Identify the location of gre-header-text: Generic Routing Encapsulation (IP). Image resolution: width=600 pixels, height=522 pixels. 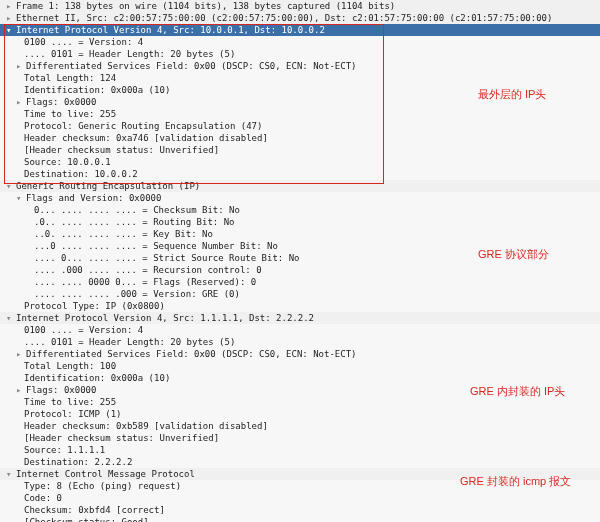
(108, 186).